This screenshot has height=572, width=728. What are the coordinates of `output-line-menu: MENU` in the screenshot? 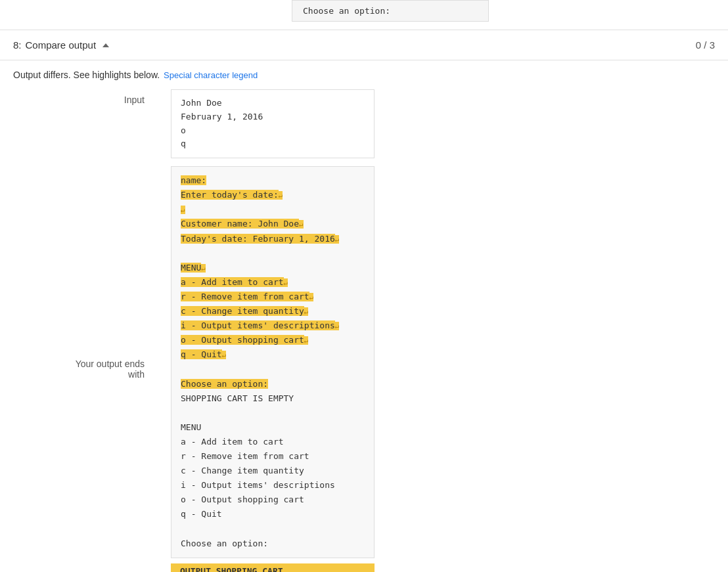 It's located at (273, 428).